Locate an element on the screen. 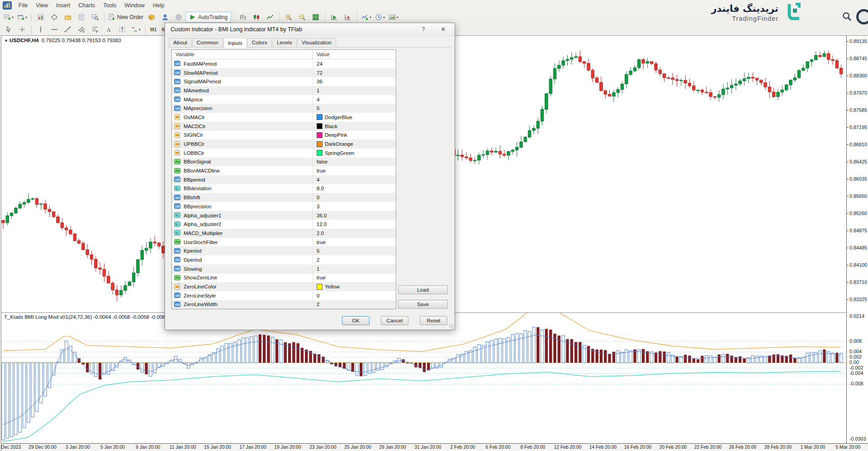 The image size is (868, 451). param-row-ZeroLineStyle: 123ZeroLineStyle0 is located at coordinates (284, 296).